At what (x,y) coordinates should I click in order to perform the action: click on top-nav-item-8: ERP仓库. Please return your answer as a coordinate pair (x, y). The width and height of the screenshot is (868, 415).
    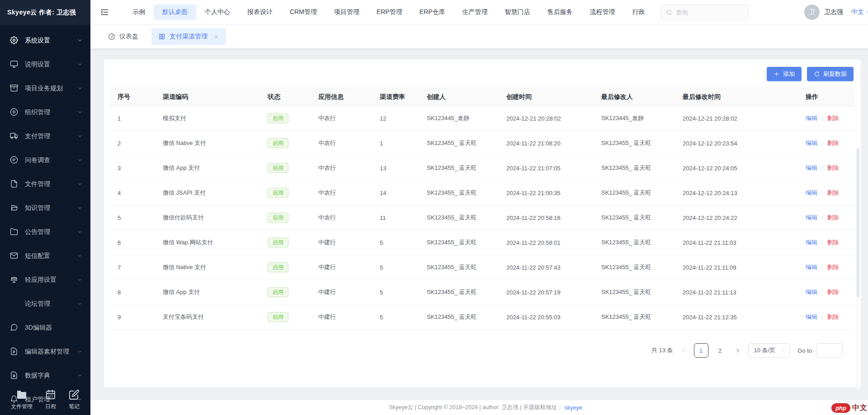
    Looking at the image, I should click on (432, 12).